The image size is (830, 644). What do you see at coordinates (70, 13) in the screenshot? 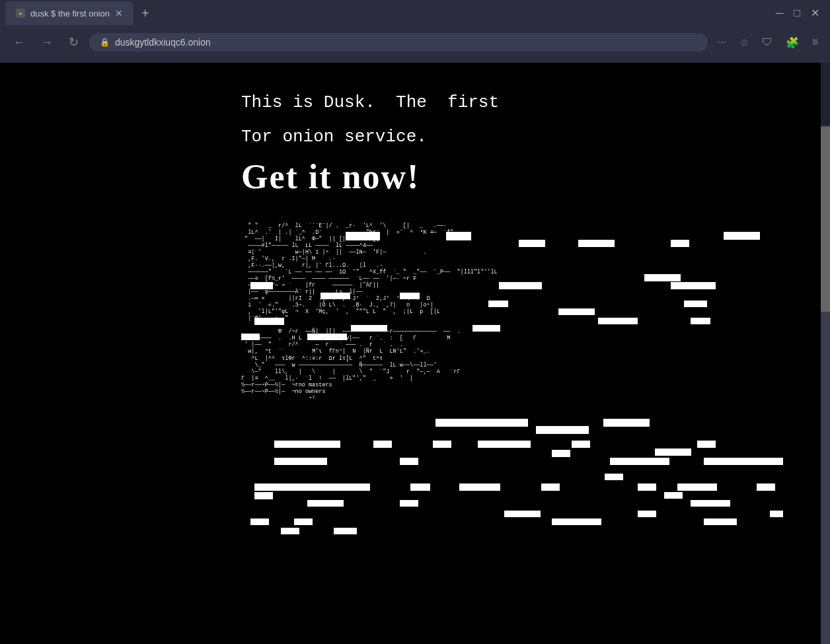
I see `tab-title: dusk $ the first onion` at bounding box center [70, 13].